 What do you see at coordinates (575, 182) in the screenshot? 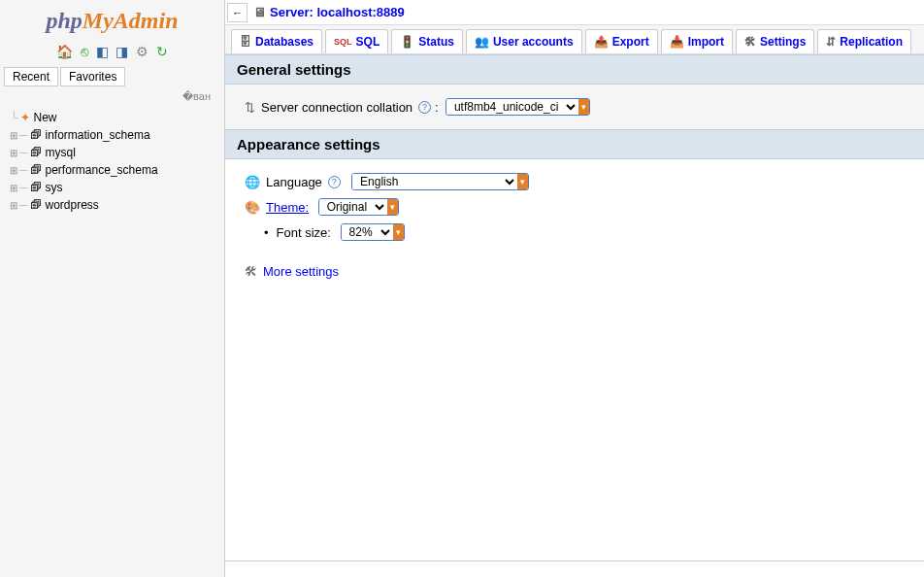
I see `language-row: 🌐 Language ? English ▾` at bounding box center [575, 182].